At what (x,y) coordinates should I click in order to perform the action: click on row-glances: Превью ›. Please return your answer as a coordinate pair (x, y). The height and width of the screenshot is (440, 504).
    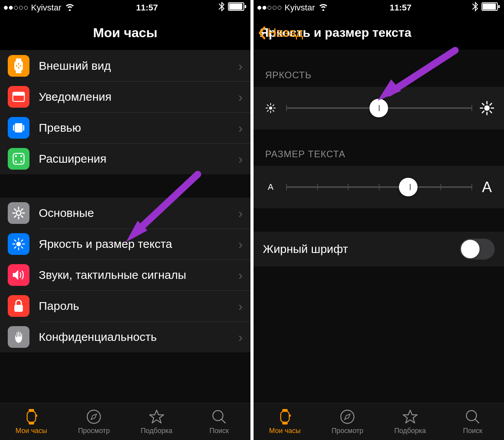
    Looking at the image, I should click on (125, 128).